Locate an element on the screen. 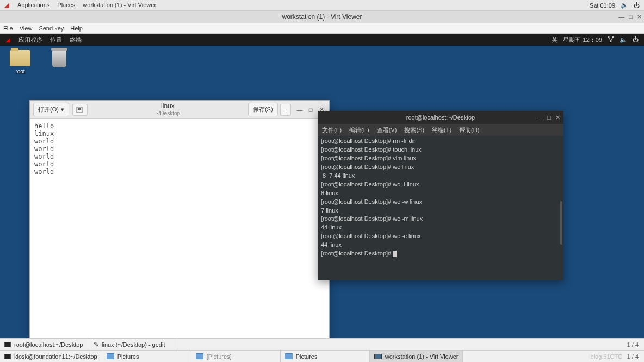  gedit-header: 打开(O) ▾ linux ~/Desktop 保存(S) ≡ — □ ✕ is located at coordinates (179, 110).